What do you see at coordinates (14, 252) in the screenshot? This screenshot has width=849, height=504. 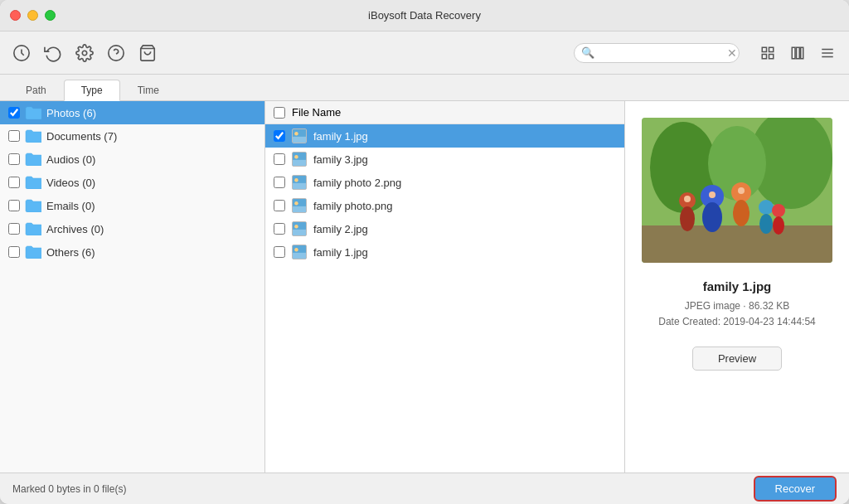 I see `category-others-checkbox` at bounding box center [14, 252].